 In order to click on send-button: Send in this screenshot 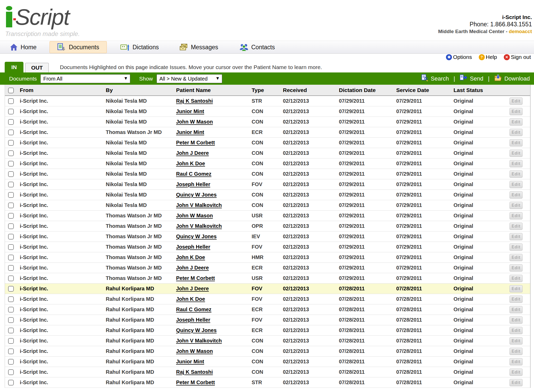, I will do `click(471, 79)`.